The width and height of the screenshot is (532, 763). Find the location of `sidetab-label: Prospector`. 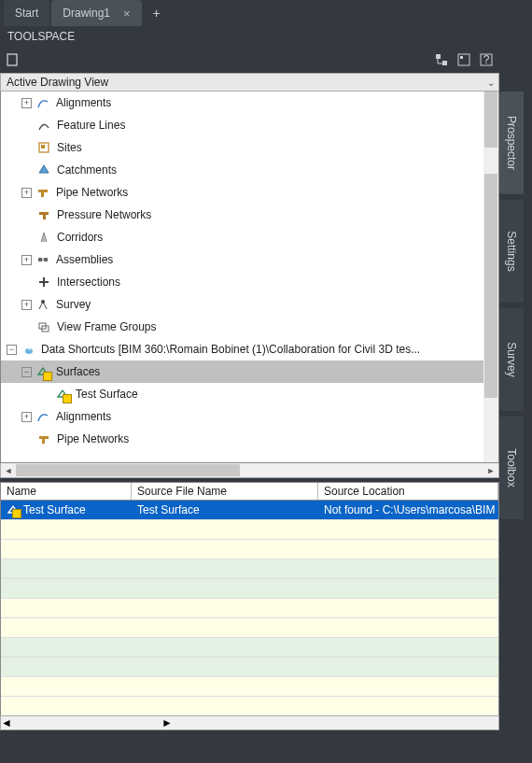

sidetab-label: Prospector is located at coordinates (511, 143).